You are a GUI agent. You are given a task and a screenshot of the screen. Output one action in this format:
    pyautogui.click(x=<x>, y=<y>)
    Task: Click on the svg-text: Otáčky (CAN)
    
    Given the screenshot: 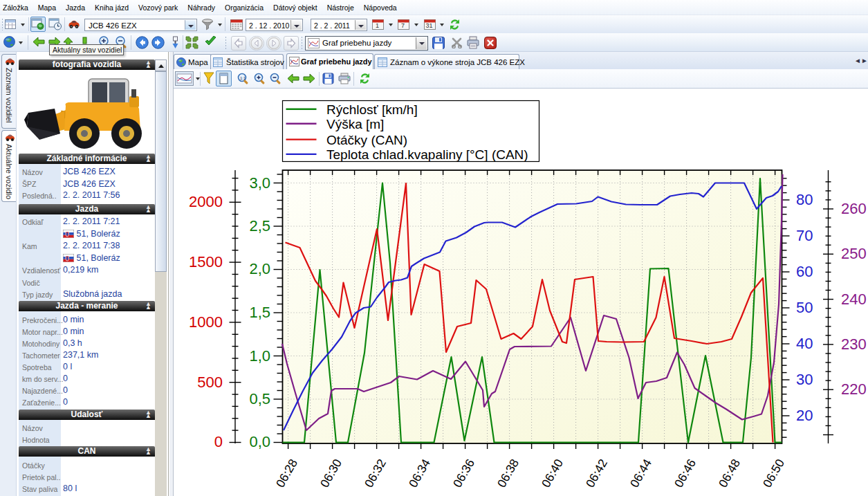 What is the action you would take?
    pyautogui.click(x=367, y=140)
    